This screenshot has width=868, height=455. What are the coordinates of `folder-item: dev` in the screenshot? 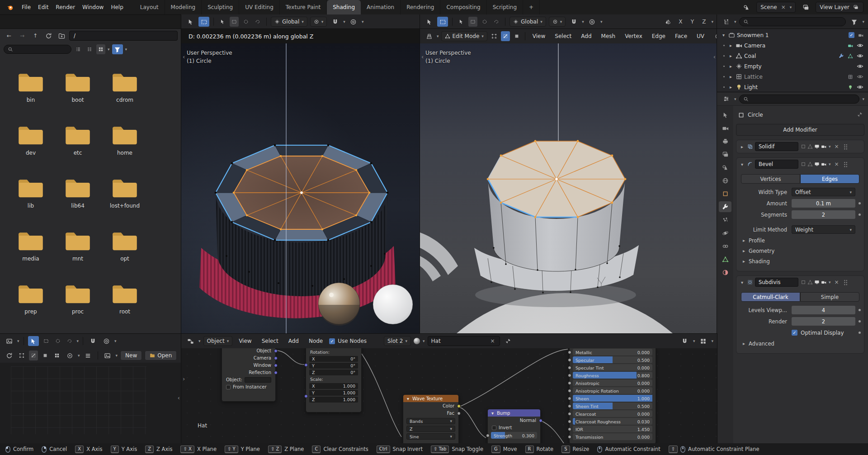 It's located at (31, 151).